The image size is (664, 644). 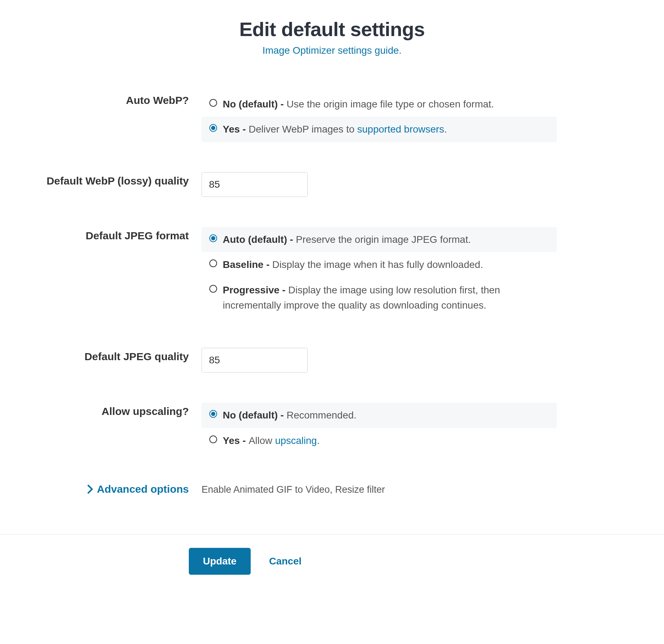 I want to click on upscaling-option-yes: Yes - Allow upscaling., so click(x=379, y=440).